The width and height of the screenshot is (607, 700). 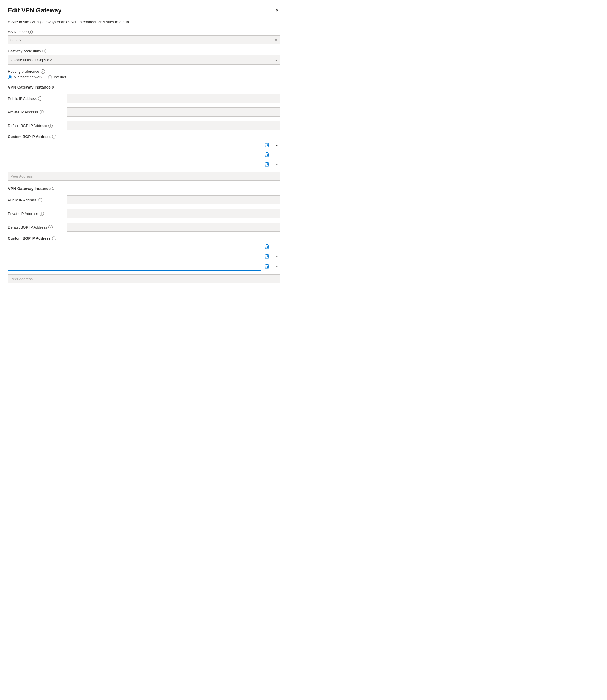 I want to click on gateway-scale-info-icon: i, so click(x=44, y=51).